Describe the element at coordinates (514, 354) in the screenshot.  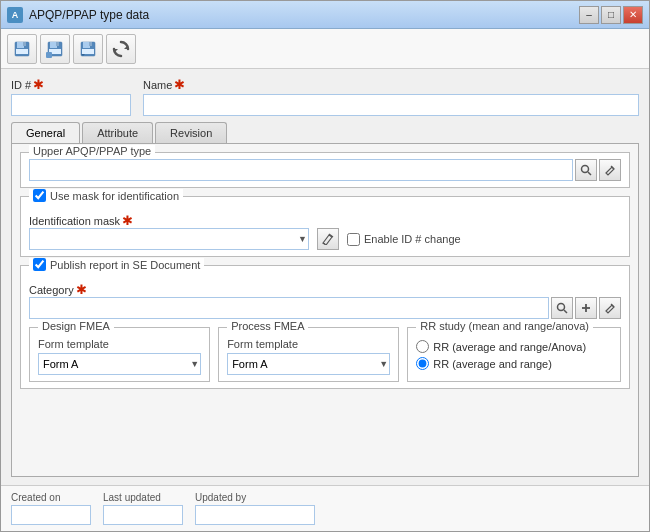
I see `rr-study-section: RR study (mean and range/anova) RR (aver…` at that location.